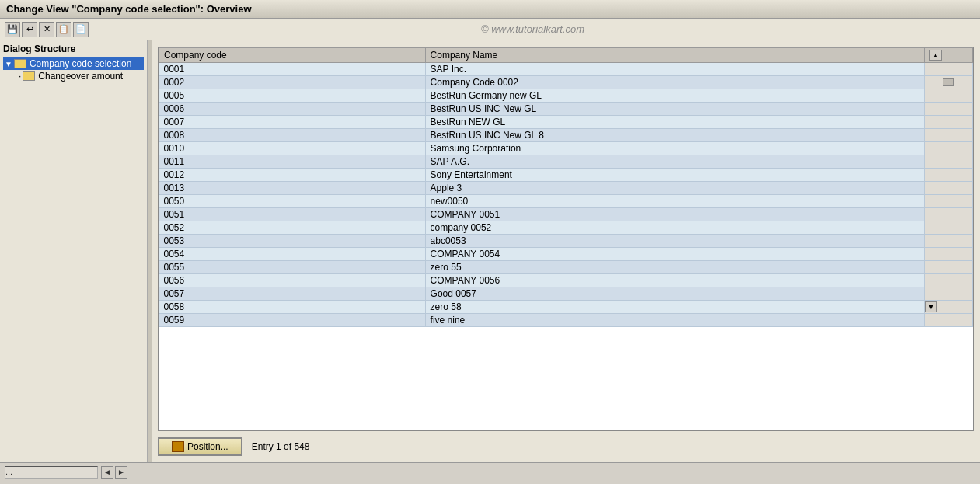 This screenshot has width=980, height=484. I want to click on cell-code: 0055, so click(292, 267).